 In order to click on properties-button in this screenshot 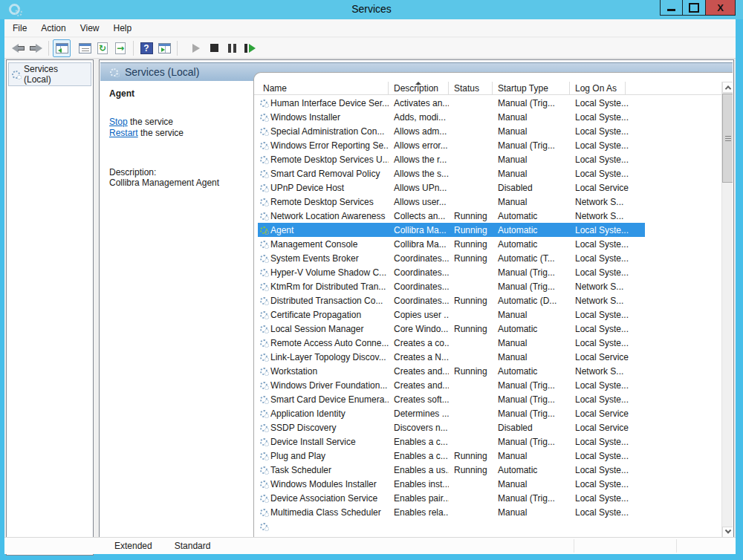, I will do `click(85, 48)`.